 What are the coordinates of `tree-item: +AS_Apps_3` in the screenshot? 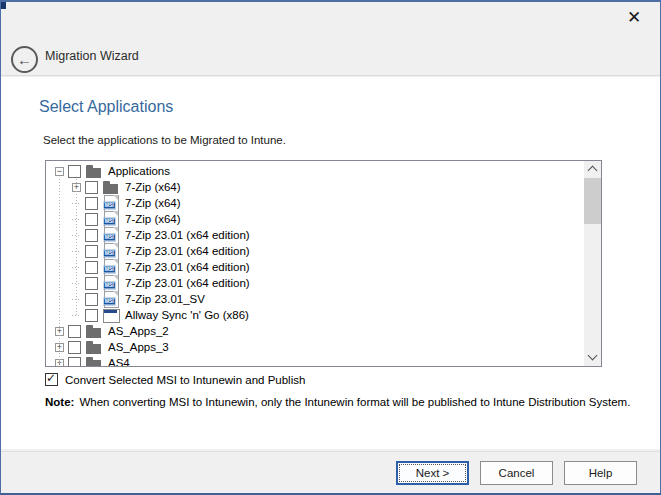 It's located at (315, 347).